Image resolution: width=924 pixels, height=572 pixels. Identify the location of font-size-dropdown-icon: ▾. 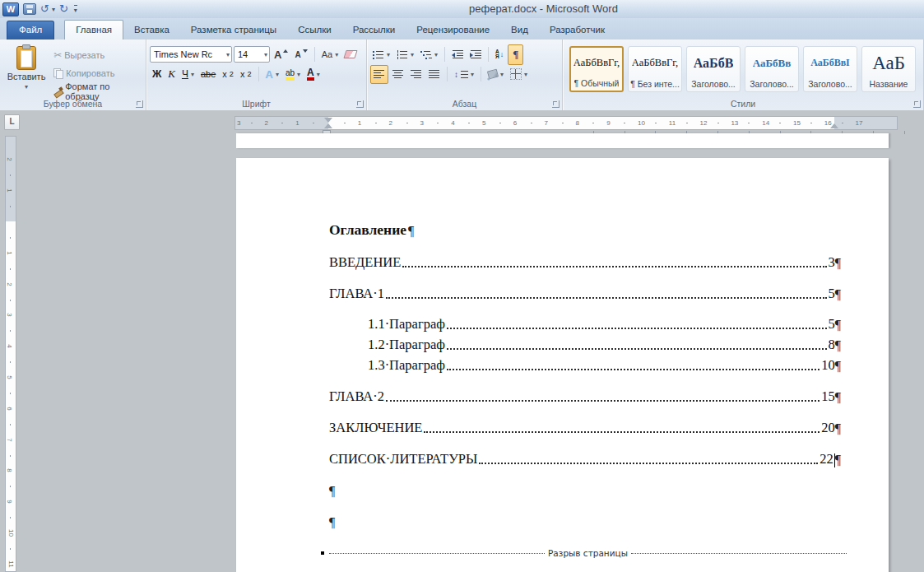
(265, 54).